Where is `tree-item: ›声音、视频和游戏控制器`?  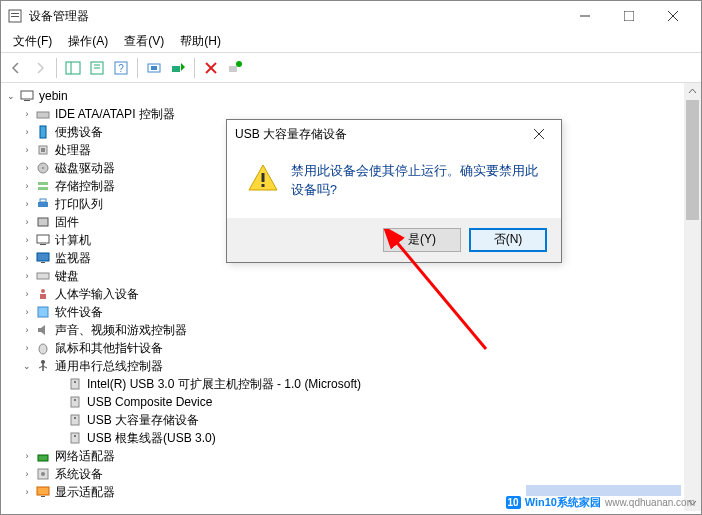 tree-item: ›声音、视频和游戏控制器 is located at coordinates (342, 330).